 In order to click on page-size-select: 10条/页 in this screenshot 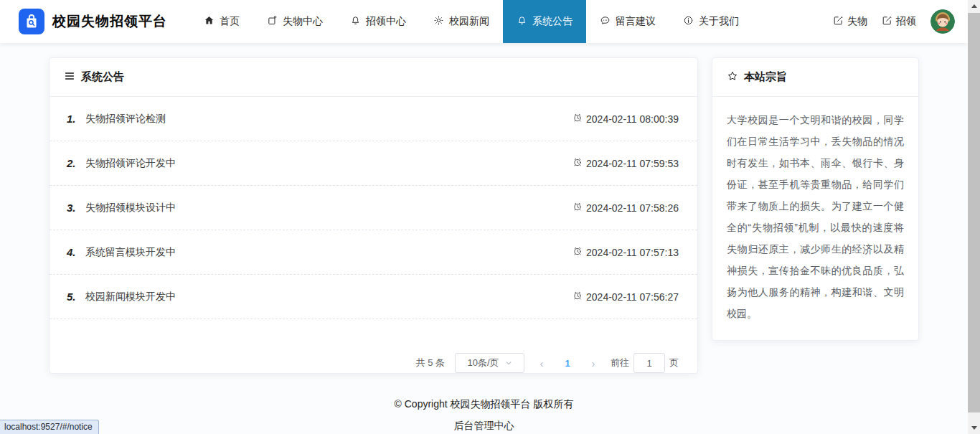, I will do `click(489, 363)`.